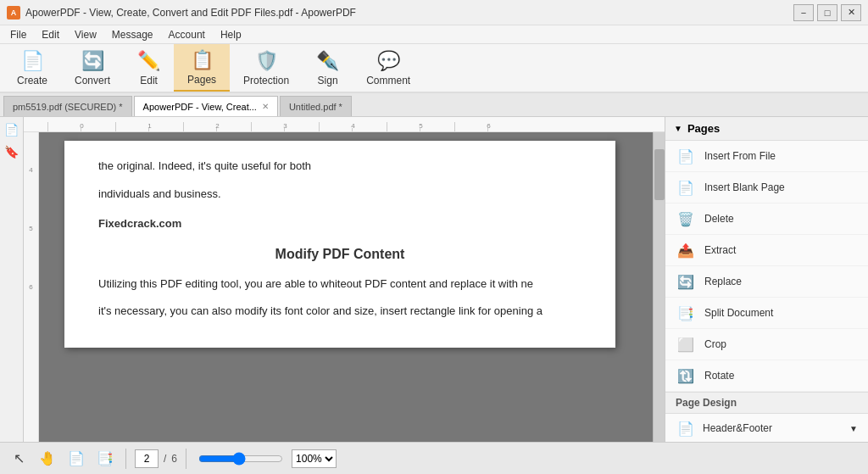 The height and width of the screenshot is (474, 868). I want to click on create-label: Create, so click(32, 81).